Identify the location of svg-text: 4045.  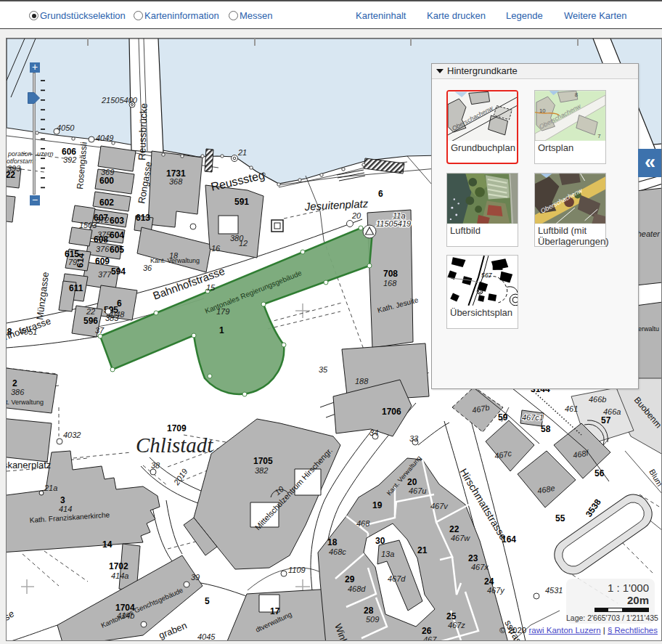
(206, 637).